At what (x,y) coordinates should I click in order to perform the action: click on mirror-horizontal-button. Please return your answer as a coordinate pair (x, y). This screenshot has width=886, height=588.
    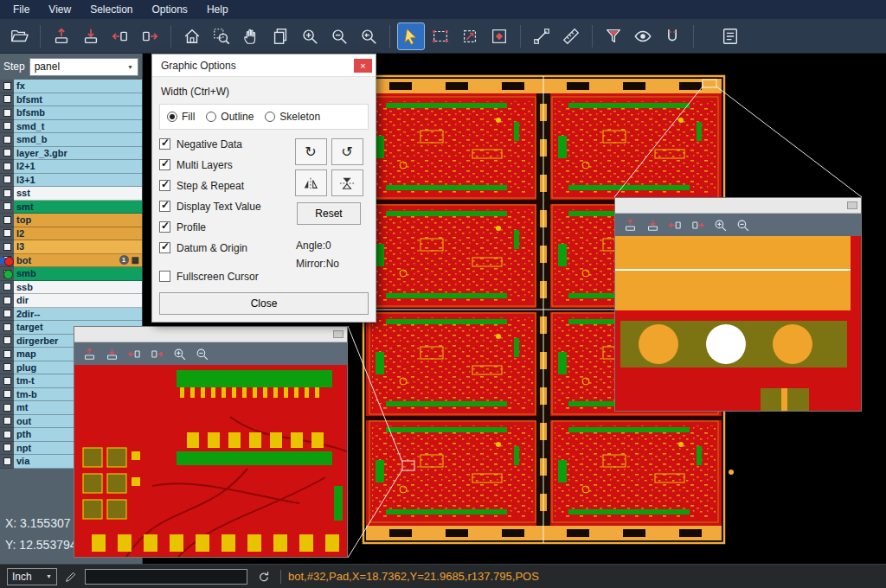
    Looking at the image, I should click on (311, 183).